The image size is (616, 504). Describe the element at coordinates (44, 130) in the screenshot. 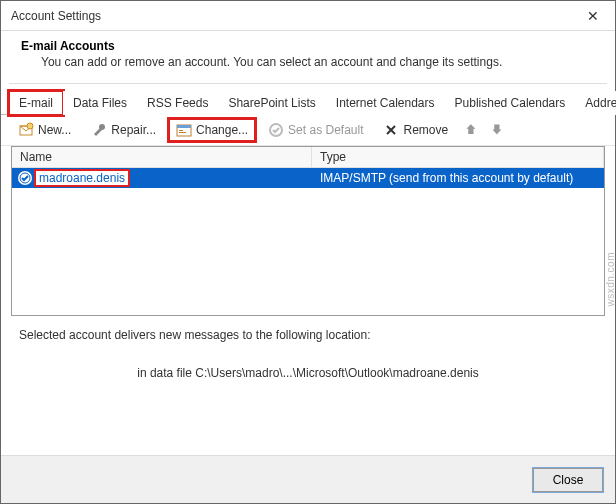

I see `new-button: New...` at that location.